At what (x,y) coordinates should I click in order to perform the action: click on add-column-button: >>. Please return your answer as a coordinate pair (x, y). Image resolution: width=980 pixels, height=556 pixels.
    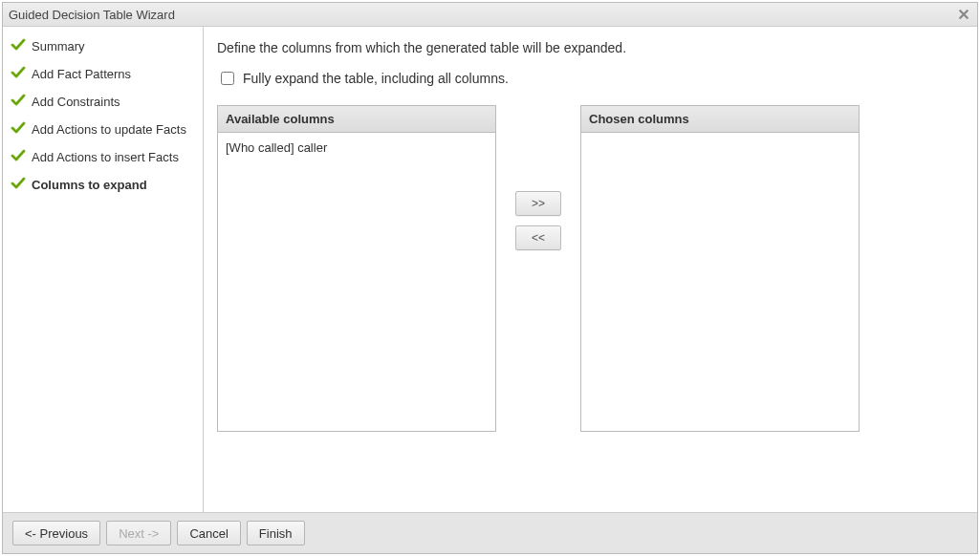
    Looking at the image, I should click on (538, 203).